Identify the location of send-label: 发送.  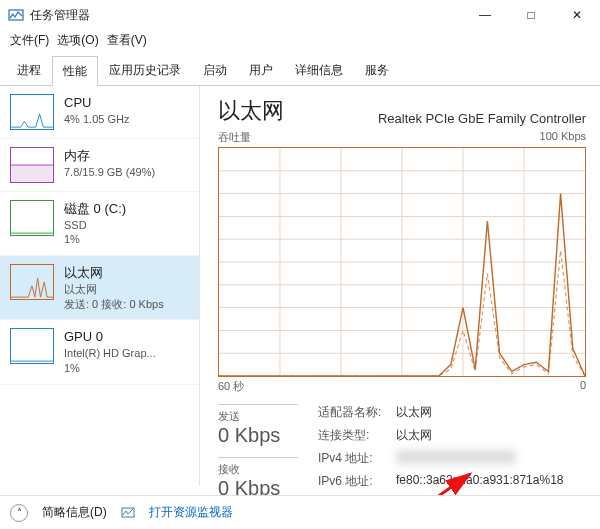
(258, 414).